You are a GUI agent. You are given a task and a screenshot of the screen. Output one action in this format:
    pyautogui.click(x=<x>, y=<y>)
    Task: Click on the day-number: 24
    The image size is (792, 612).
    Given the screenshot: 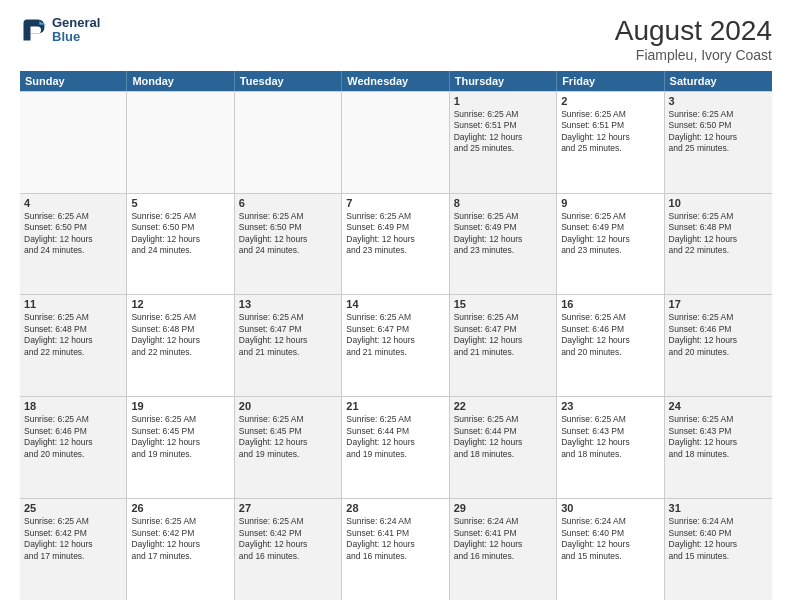 What is the action you would take?
    pyautogui.click(x=718, y=406)
    